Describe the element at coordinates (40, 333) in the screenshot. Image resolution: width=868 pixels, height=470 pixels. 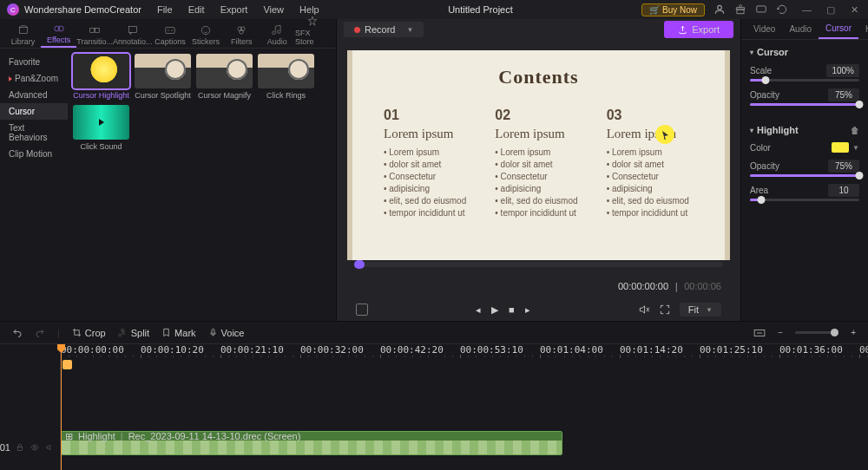
I see `redo-button` at that location.